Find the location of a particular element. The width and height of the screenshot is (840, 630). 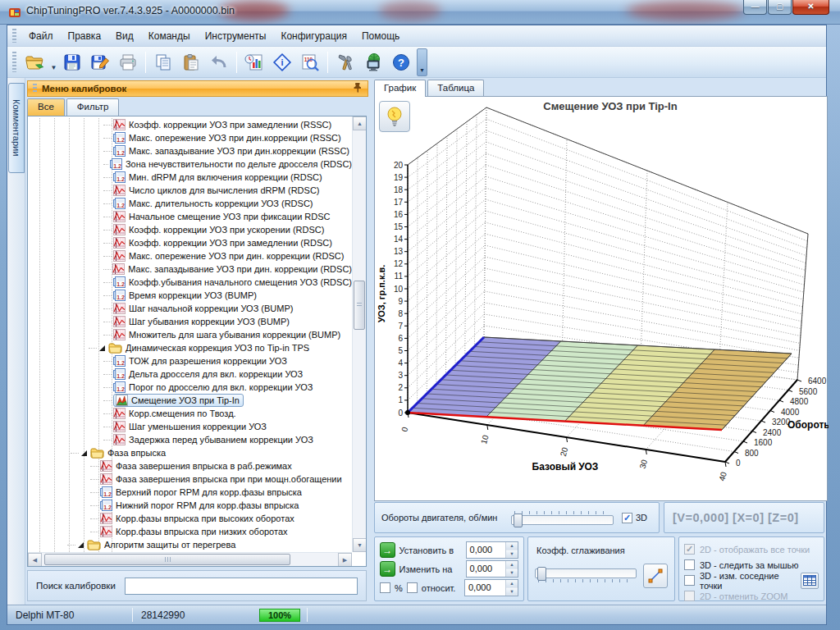

relative-spinner: 0,000 ▲▼ is located at coordinates (491, 587).